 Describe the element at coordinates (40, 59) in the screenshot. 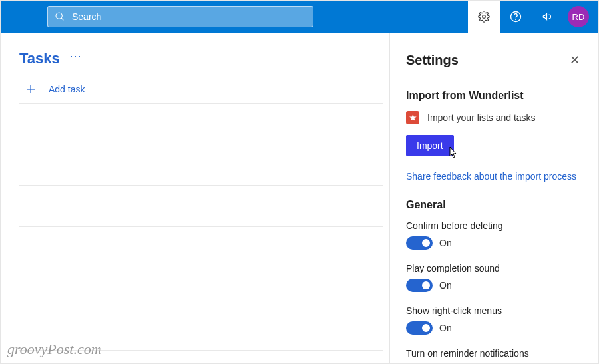

I see `list-title: Tasks` at that location.